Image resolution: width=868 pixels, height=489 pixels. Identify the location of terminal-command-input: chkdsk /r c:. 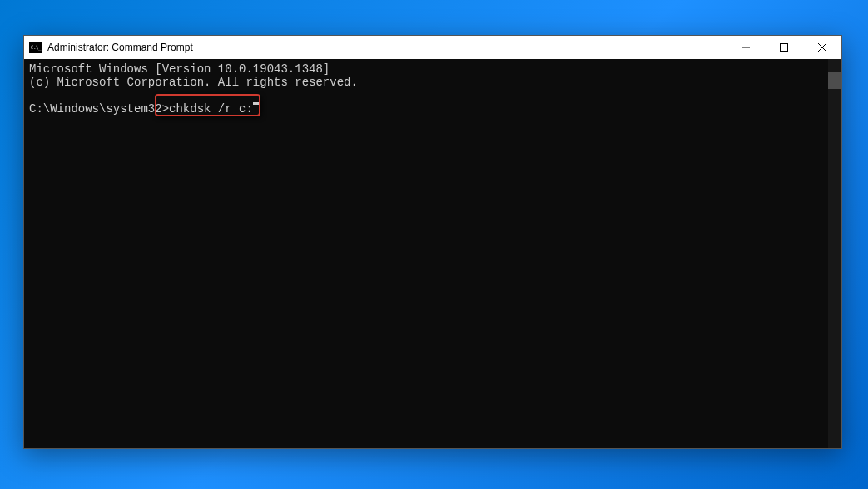
(211, 109).